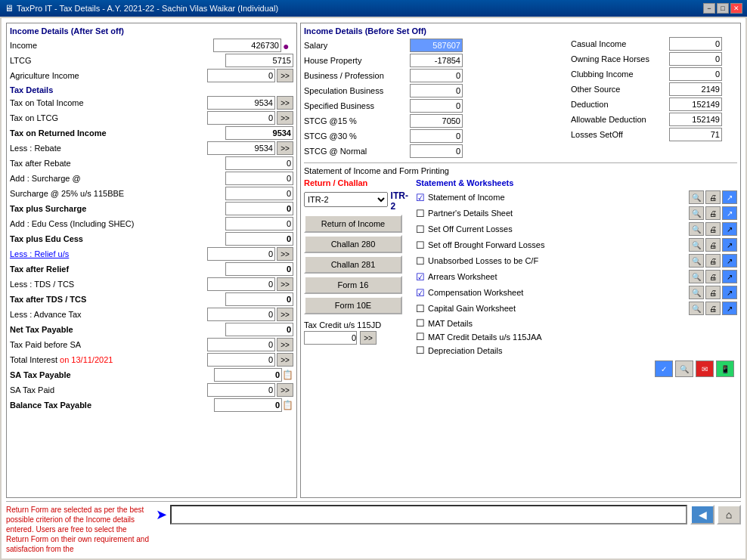 The width and height of the screenshot is (747, 560). Describe the element at coordinates (730, 197) in the screenshot. I see `ws-statement-income-export-btn: ↗` at that location.